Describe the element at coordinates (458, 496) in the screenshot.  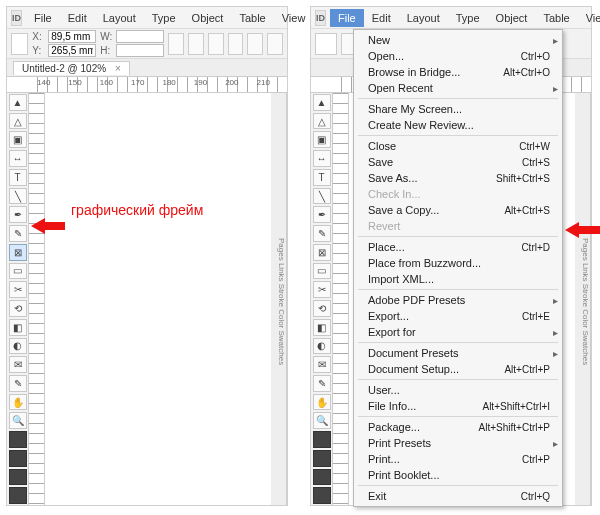
I see `menu-item-exit: ExitCtrl+Q` at that location.